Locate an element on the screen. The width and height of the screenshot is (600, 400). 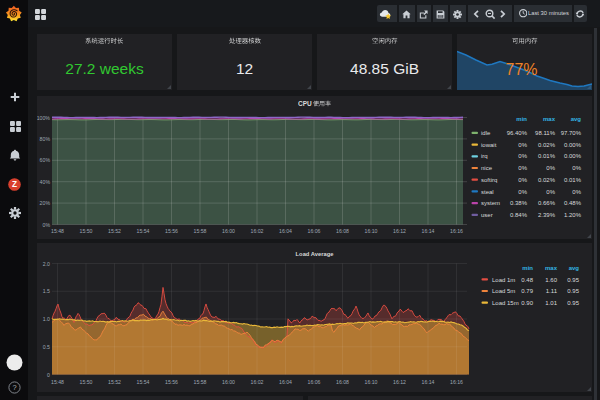
svg-text: 20% is located at coordinates (46, 203).